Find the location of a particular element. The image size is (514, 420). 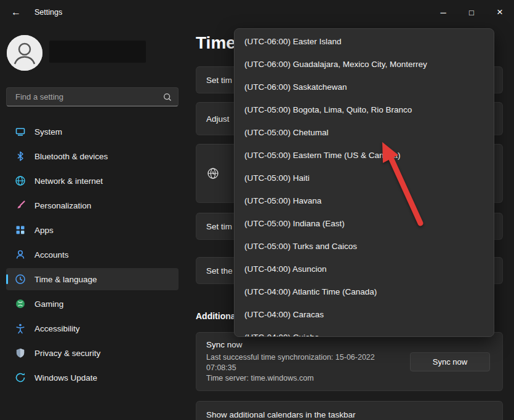

sidebar-item-time-language: Time & language is located at coordinates (92, 279).